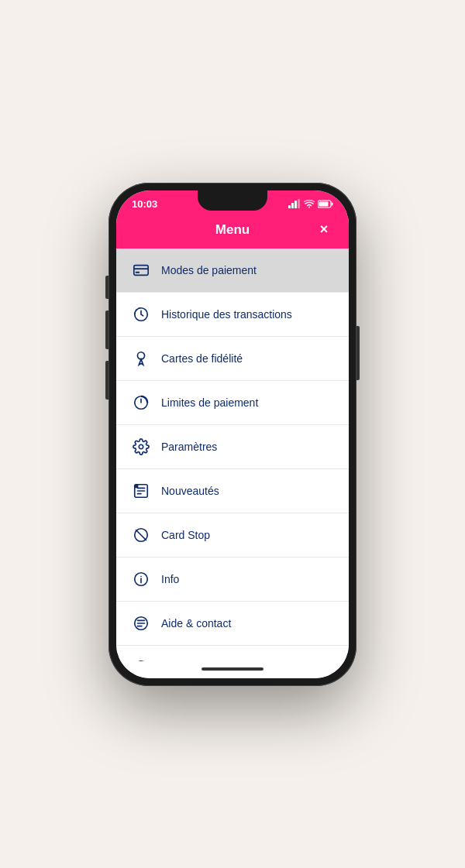  Describe the element at coordinates (232, 654) in the screenshot. I see `menu-item-reset-app: Réinitialiser l'appli` at that location.